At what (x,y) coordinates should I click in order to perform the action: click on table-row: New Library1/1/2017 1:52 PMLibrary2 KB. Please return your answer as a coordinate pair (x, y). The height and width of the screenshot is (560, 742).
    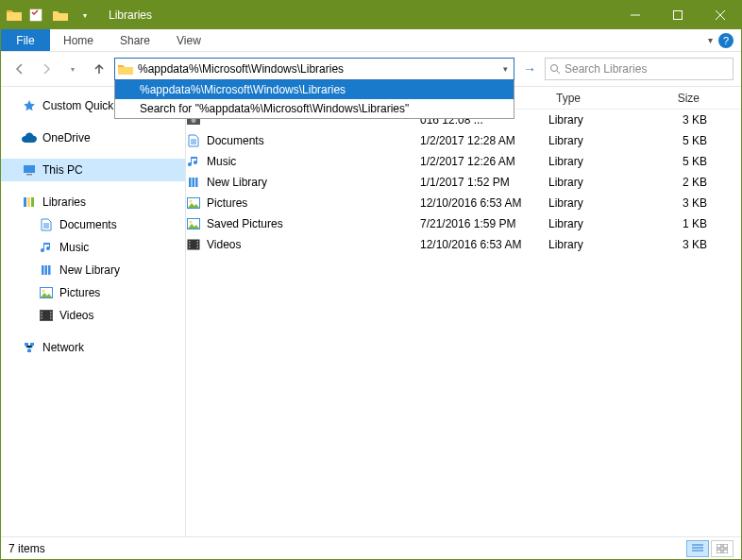
    Looking at the image, I should click on (464, 182).